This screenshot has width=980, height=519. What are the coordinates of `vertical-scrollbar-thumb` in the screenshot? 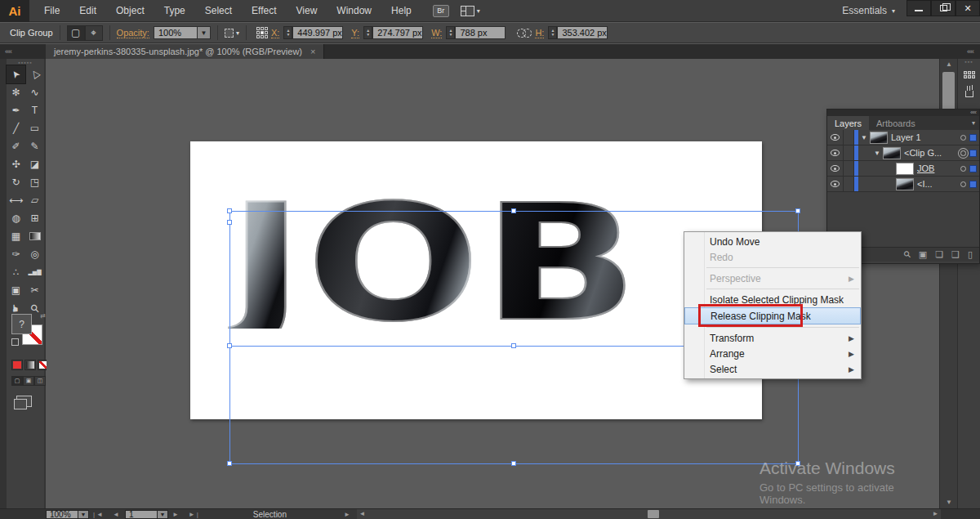 It's located at (949, 92).